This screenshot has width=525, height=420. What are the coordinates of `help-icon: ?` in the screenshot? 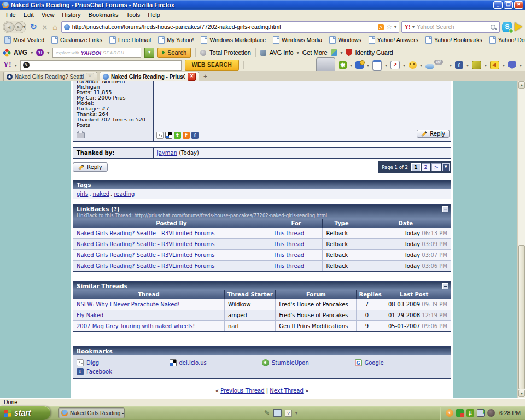 It's located at (289, 413).